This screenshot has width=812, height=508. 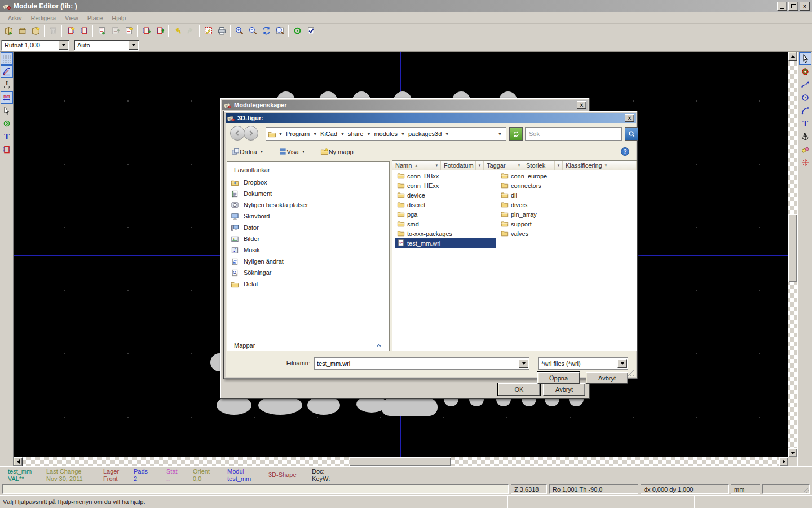 What do you see at coordinates (95, 18) in the screenshot?
I see `menu-place: Place` at bounding box center [95, 18].